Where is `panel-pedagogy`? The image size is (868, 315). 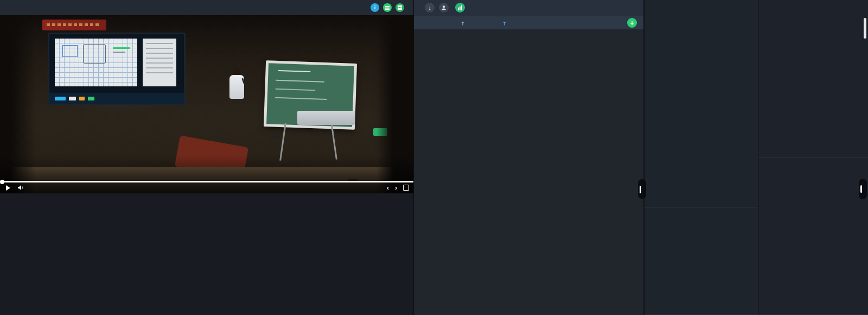 panel-pedagogy is located at coordinates (701, 156).